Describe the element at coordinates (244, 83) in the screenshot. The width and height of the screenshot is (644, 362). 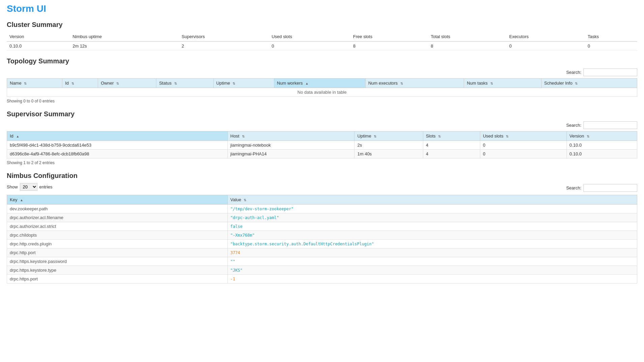
I see `topology-col-uptime: Uptime ⇅` at that location.